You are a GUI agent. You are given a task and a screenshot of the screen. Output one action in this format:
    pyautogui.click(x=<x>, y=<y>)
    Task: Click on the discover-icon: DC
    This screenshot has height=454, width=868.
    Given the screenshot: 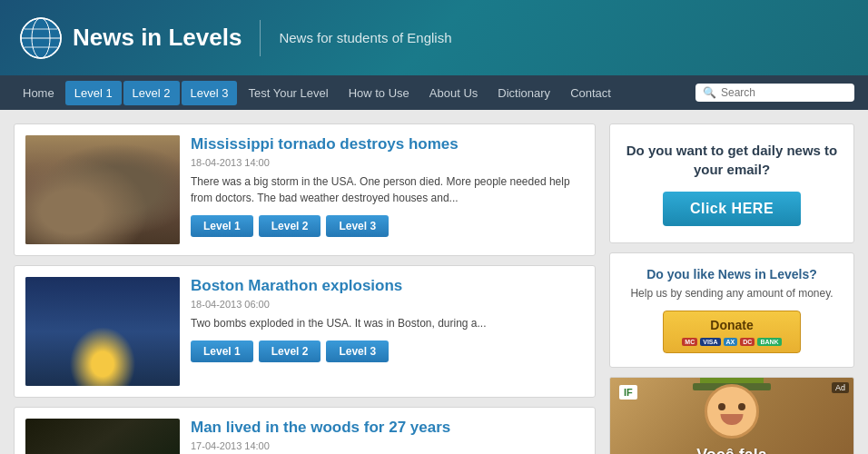 What is the action you would take?
    pyautogui.click(x=747, y=341)
    